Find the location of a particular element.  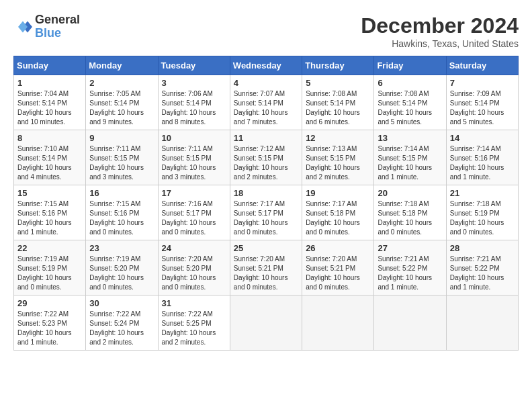

day-number: 14 is located at coordinates (482, 138).